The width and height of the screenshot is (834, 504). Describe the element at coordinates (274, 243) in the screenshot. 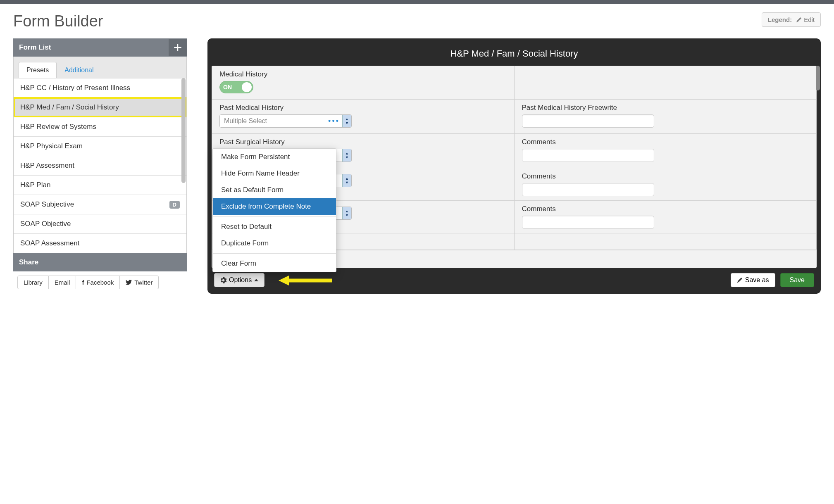

I see `menu-duplicate: Duplicate Form` at that location.